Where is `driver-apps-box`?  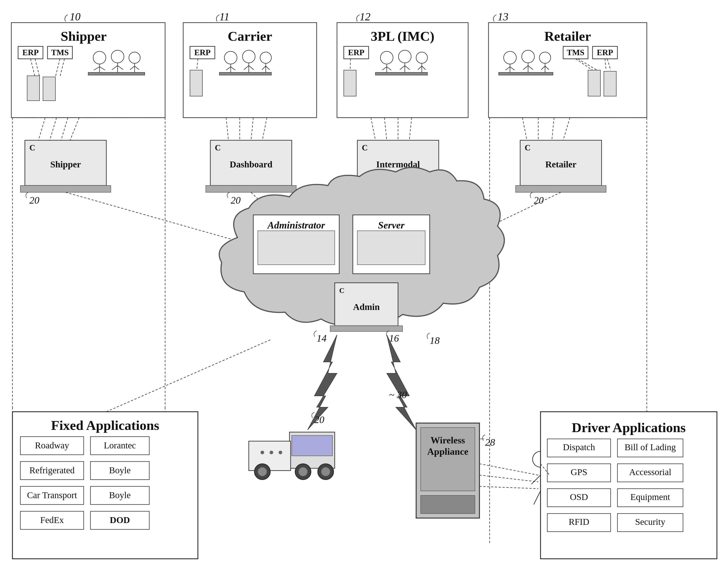
driver-apps-box is located at coordinates (629, 485).